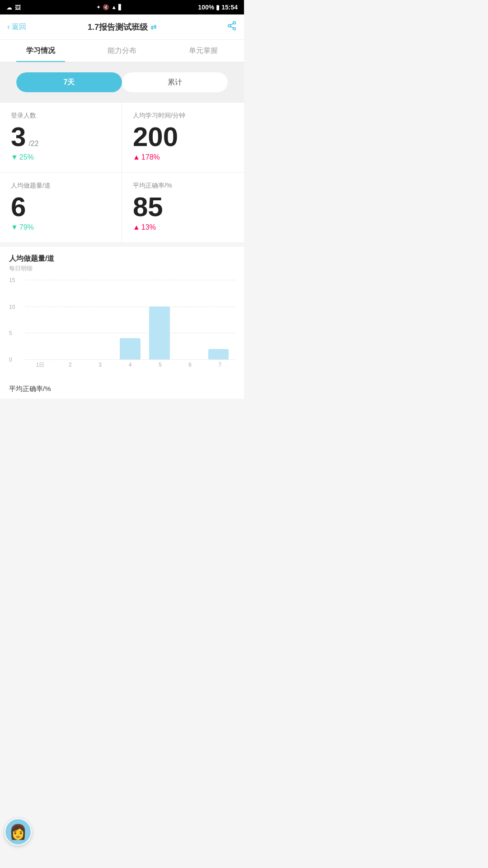 This screenshot has height=868, width=488. Describe the element at coordinates (160, 365) in the screenshot. I see `x-label-5: 5` at that location.